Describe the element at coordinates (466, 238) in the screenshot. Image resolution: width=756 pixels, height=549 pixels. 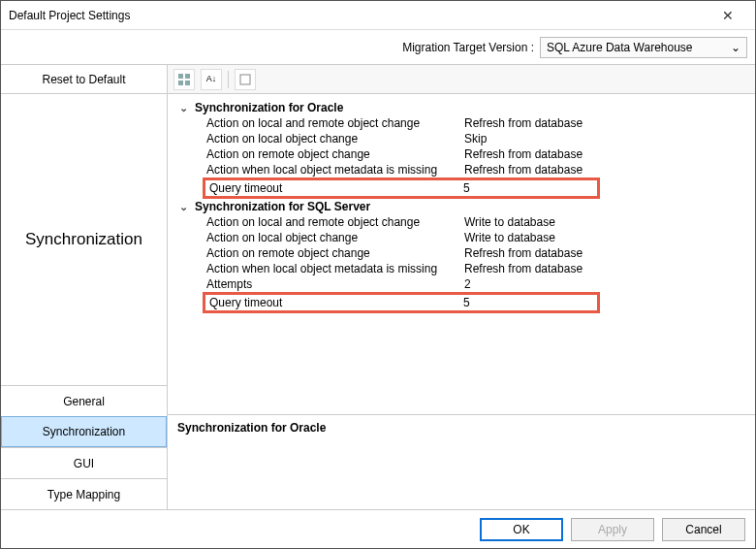
I see `property-row: Action on local object change Write to d…` at that location.